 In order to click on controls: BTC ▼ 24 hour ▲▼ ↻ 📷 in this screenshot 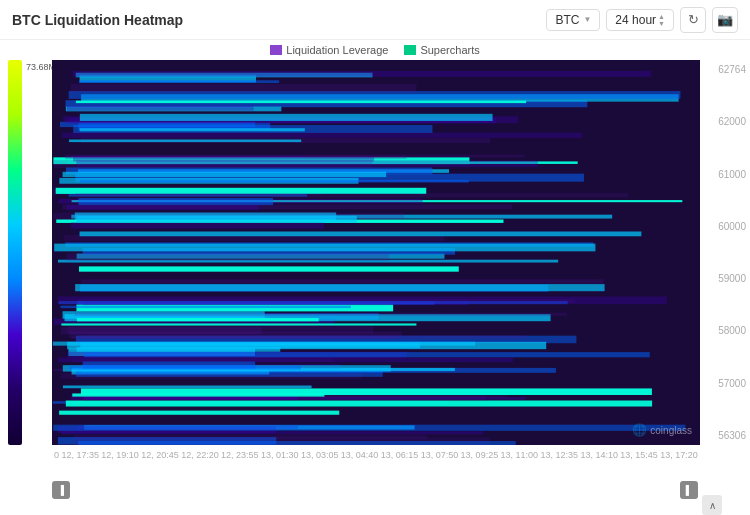, I will do `click(642, 20)`.